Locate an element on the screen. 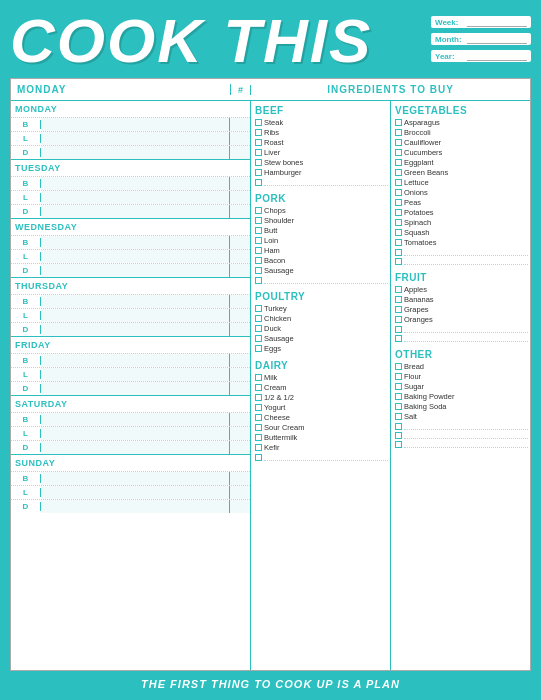  thursday-b-num is located at coordinates (240, 302).